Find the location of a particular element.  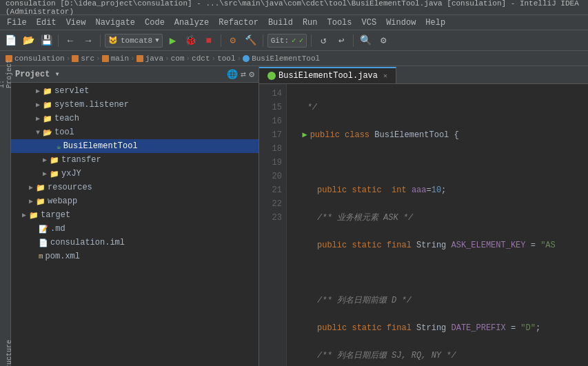

toolbar-debug-btn: 🐞 is located at coordinates (191, 41).